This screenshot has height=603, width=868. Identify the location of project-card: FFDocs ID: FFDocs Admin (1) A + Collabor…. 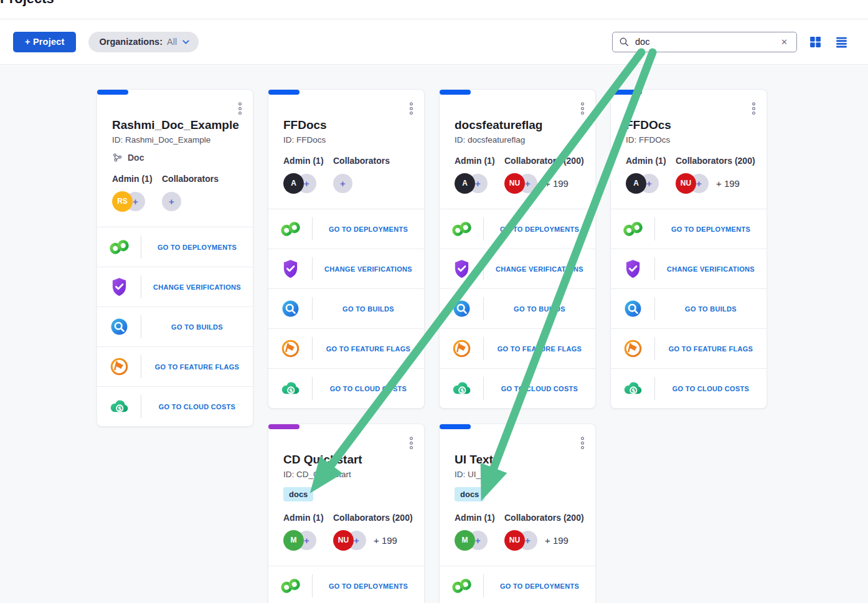
(346, 249).